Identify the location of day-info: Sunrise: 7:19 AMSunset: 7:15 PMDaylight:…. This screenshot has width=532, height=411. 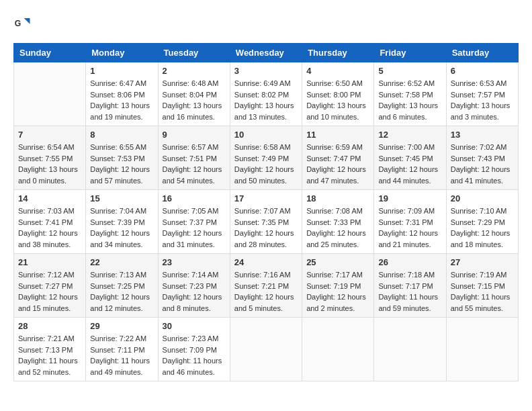
(482, 291).